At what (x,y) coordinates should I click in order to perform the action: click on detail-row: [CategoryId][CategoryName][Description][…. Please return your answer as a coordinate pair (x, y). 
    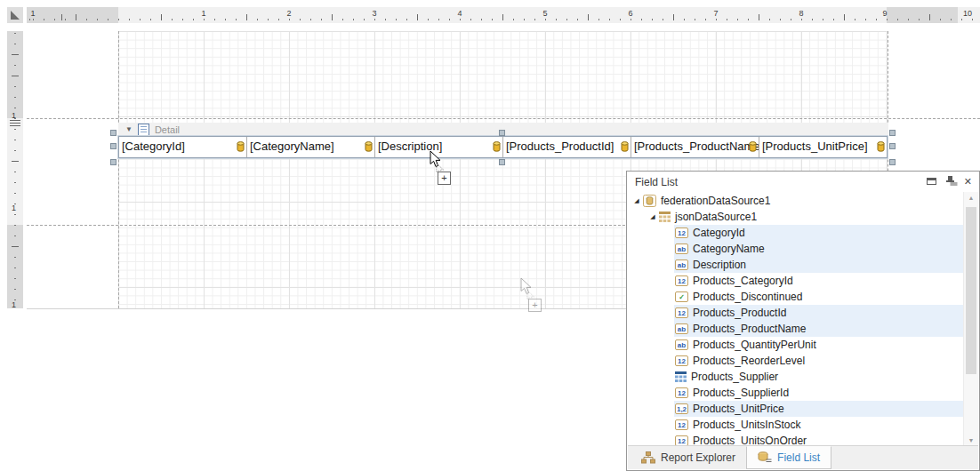
    Looking at the image, I should click on (503, 148).